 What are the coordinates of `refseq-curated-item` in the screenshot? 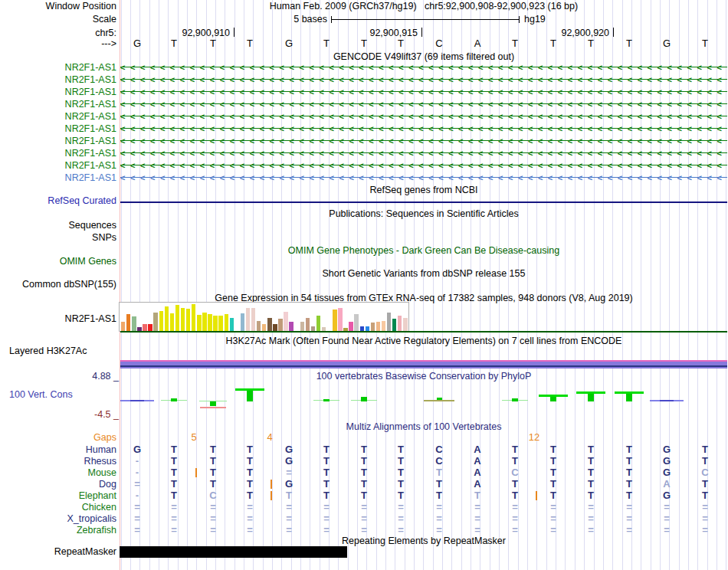 It's located at (424, 202).